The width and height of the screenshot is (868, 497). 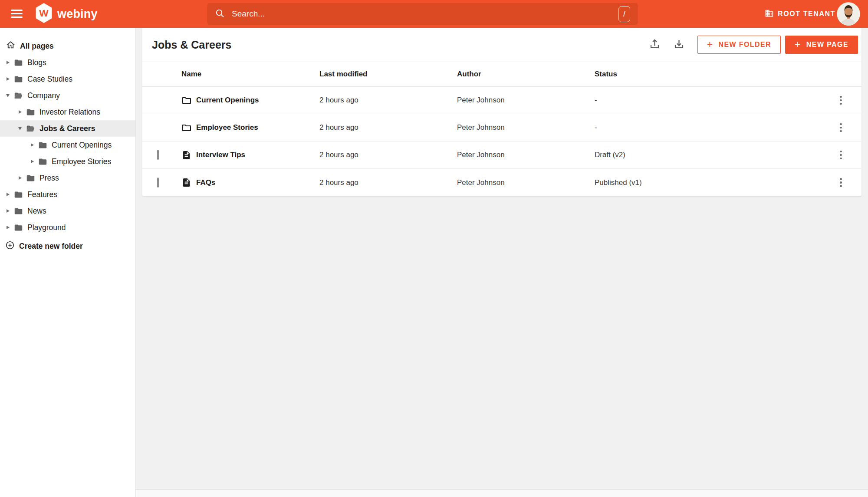 What do you see at coordinates (68, 112) in the screenshot?
I see `sidebar-item-investor-relations: Investor Relations` at bounding box center [68, 112].